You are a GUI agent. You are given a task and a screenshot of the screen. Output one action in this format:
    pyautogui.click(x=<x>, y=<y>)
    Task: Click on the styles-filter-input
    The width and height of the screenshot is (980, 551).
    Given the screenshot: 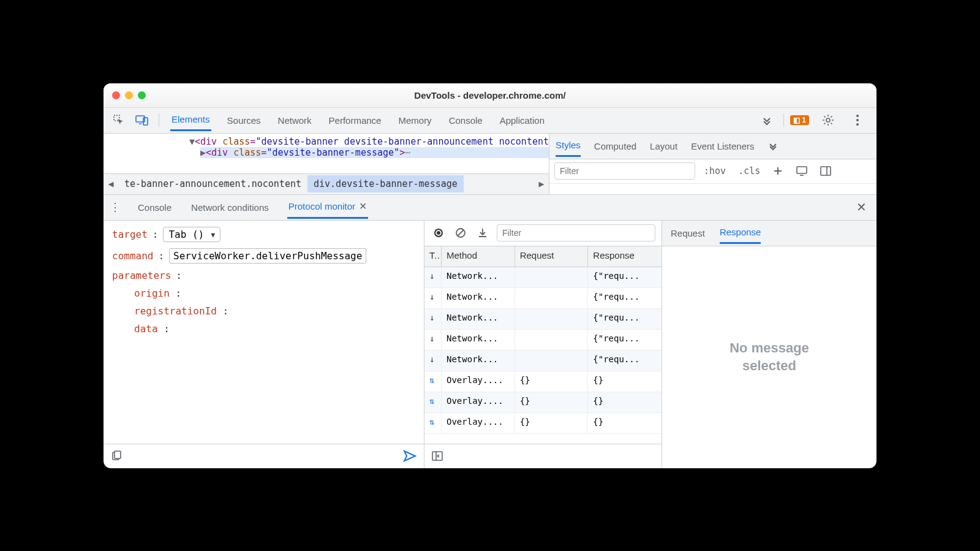 What is the action you would take?
    pyautogui.click(x=625, y=171)
    